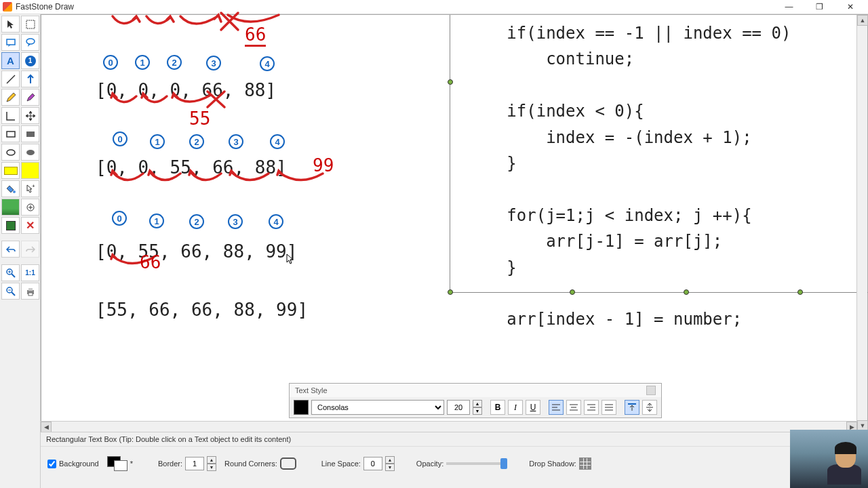 Image resolution: width=868 pixels, height=488 pixels. Describe the element at coordinates (556, 407) in the screenshot. I see `align-left-button` at that location.